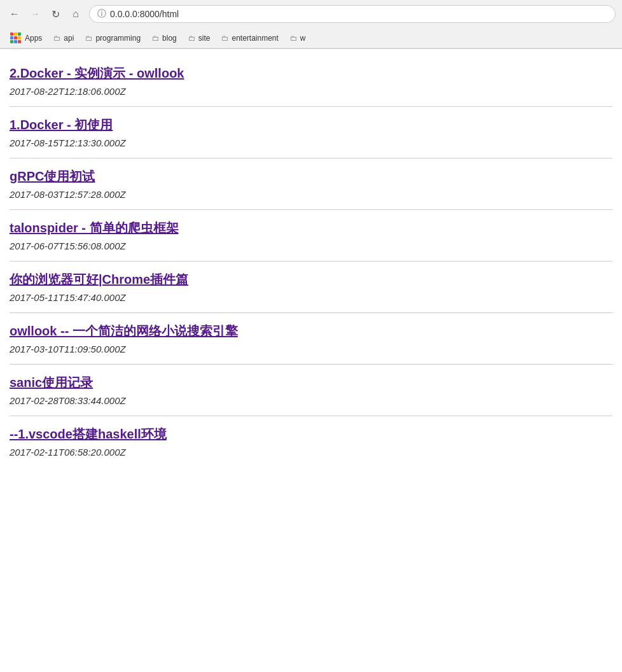 This screenshot has width=622, height=672. What do you see at coordinates (311, 349) in the screenshot?
I see `post-date: 2017-03-10T11:09:50.000Z` at bounding box center [311, 349].